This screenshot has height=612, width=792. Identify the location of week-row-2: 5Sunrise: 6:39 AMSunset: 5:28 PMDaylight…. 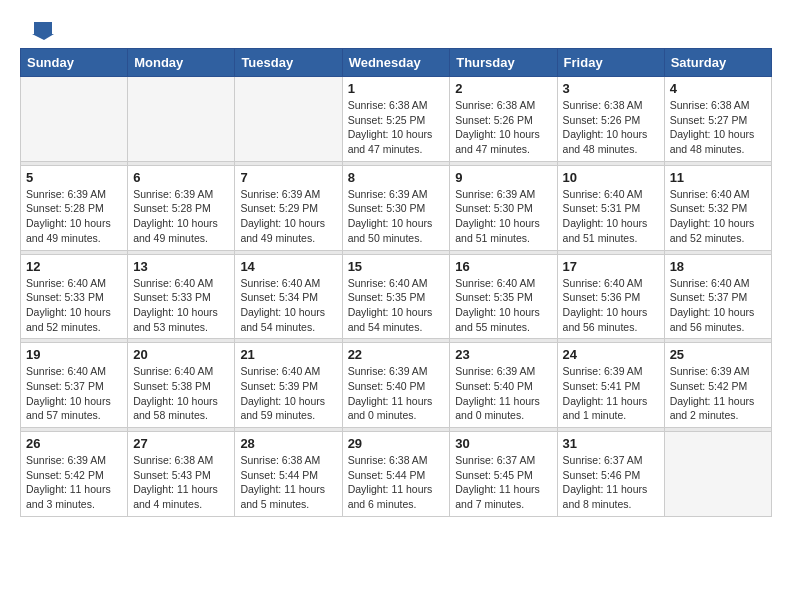
(396, 208).